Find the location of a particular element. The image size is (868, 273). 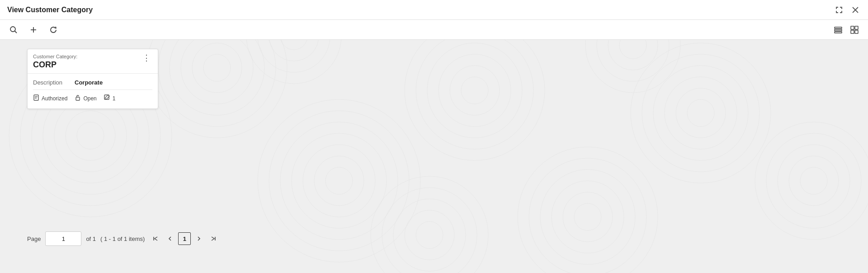

customer-category-card: Customer Category: CORP ⋮ Description Co… is located at coordinates (93, 79).